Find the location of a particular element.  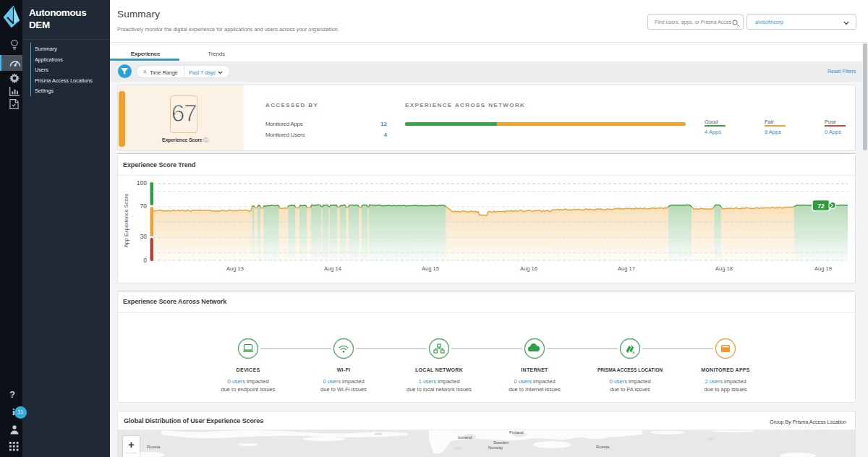

svg-text: 70 is located at coordinates (144, 206).